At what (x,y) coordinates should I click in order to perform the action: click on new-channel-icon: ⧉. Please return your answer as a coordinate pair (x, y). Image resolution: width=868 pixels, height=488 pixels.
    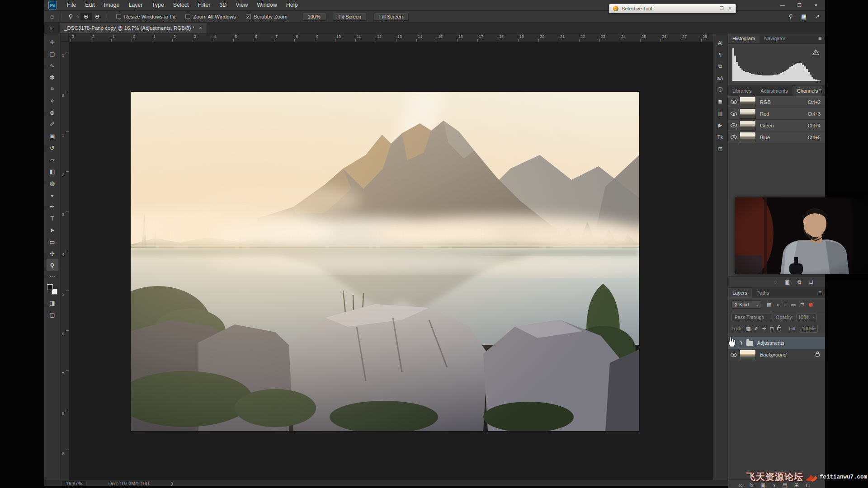
    Looking at the image, I should click on (799, 282).